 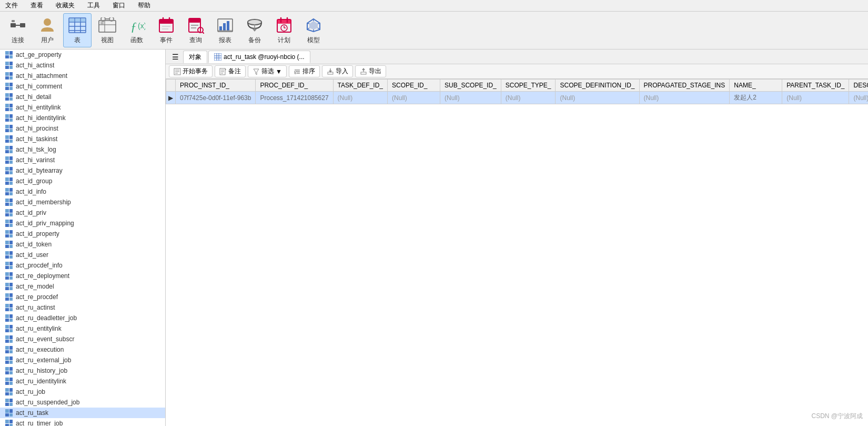 I want to click on col-header-proc-inst-id-: PROC_INST_ID_, so click(x=216, y=85).